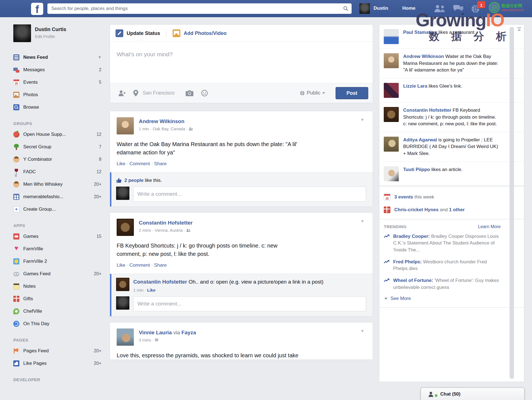 The image size is (532, 400). I want to click on emoji-icon, so click(204, 93).